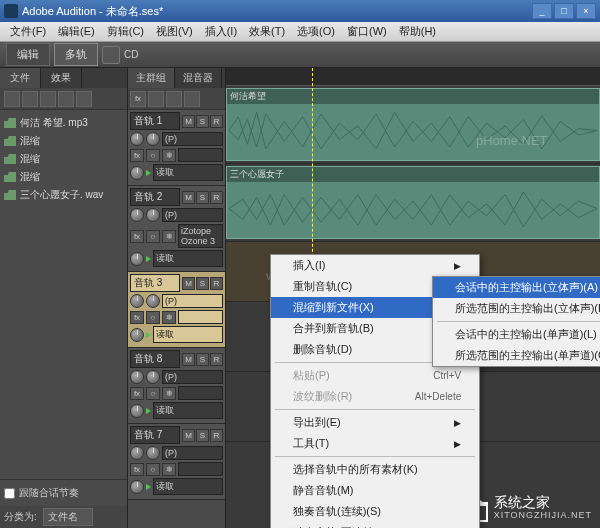  I want to click on menu-view: 视图(V), so click(174, 32).